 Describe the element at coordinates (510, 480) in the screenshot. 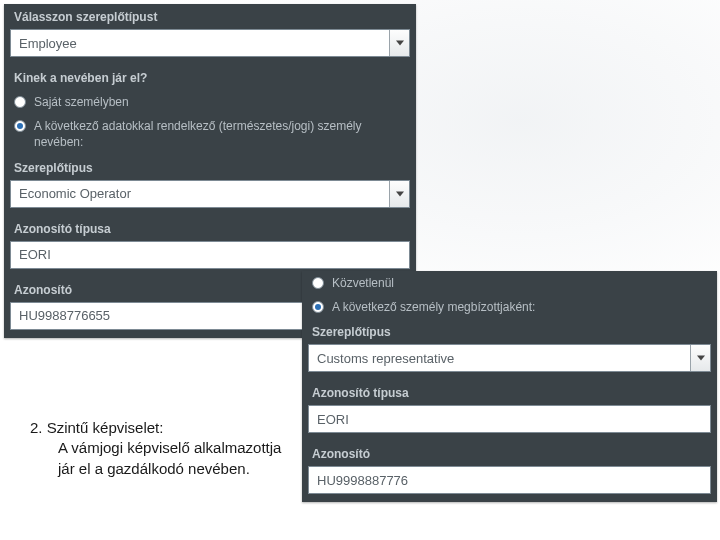

I see `id-value-r: HU9998887776` at that location.